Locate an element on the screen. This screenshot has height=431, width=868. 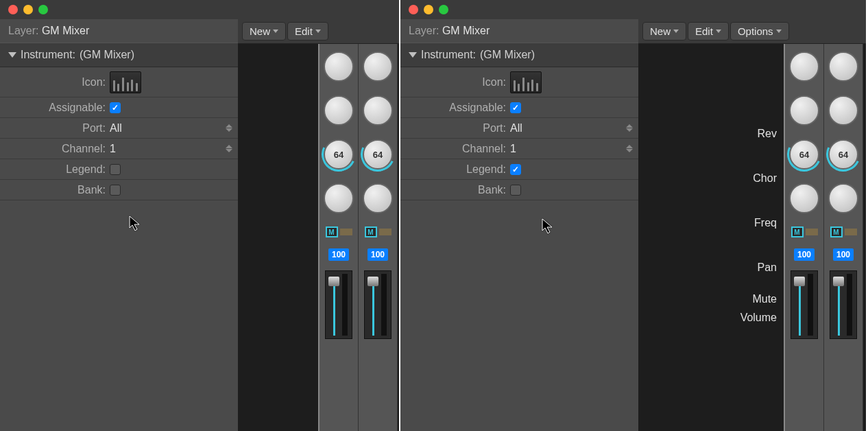
port-row: Port: All is located at coordinates (520, 128).